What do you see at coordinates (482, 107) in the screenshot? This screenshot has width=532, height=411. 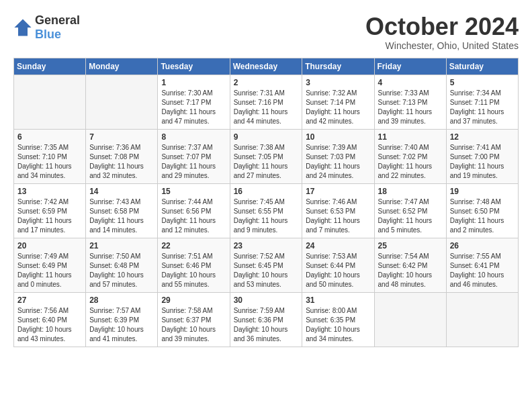 I see `day-info: Sunrise: 7:34 AMSunset: 7:11 PMDaylight:…` at bounding box center [482, 107].